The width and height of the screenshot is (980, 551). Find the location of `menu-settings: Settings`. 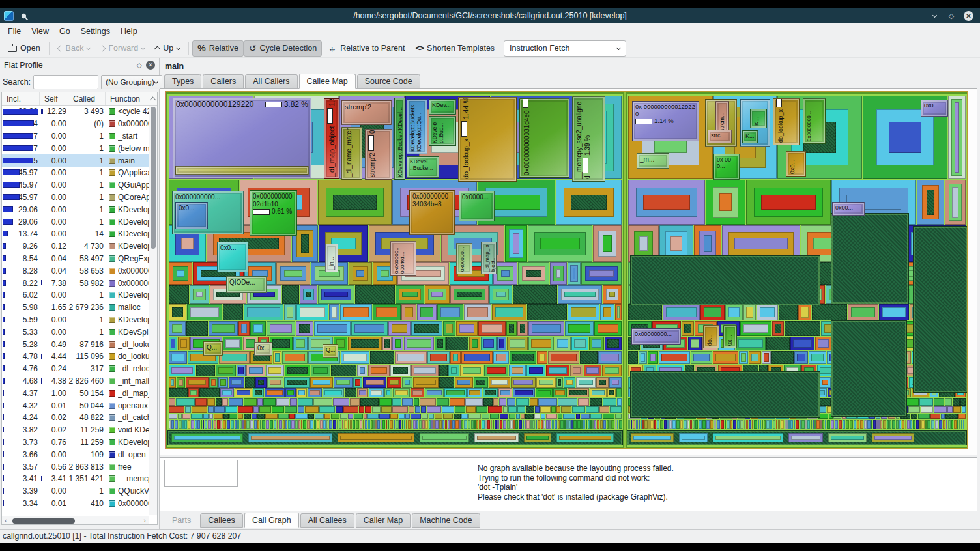

menu-settings: Settings is located at coordinates (95, 31).